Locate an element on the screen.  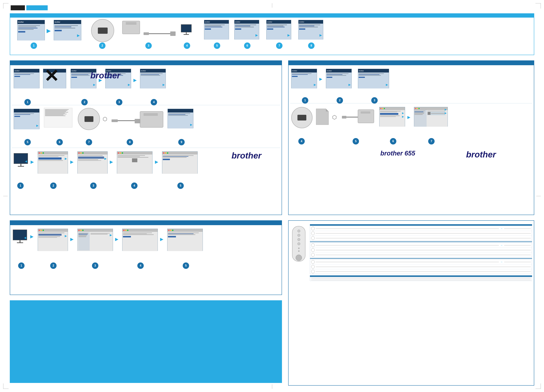
step-7: 7 is located at coordinates (279, 46).